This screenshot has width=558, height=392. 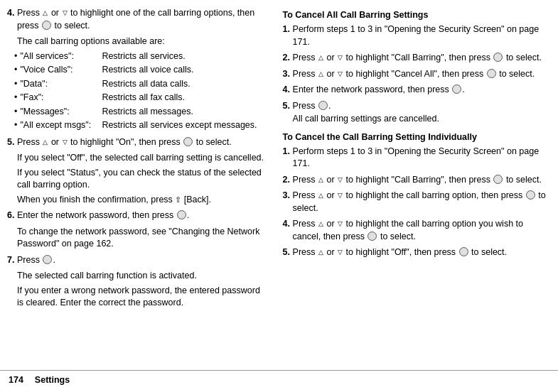 What do you see at coordinates (422, 75) in the screenshot?
I see `r-step-3-content: Press △ or ▽ to highlight "Cancel All", …` at bounding box center [422, 75].